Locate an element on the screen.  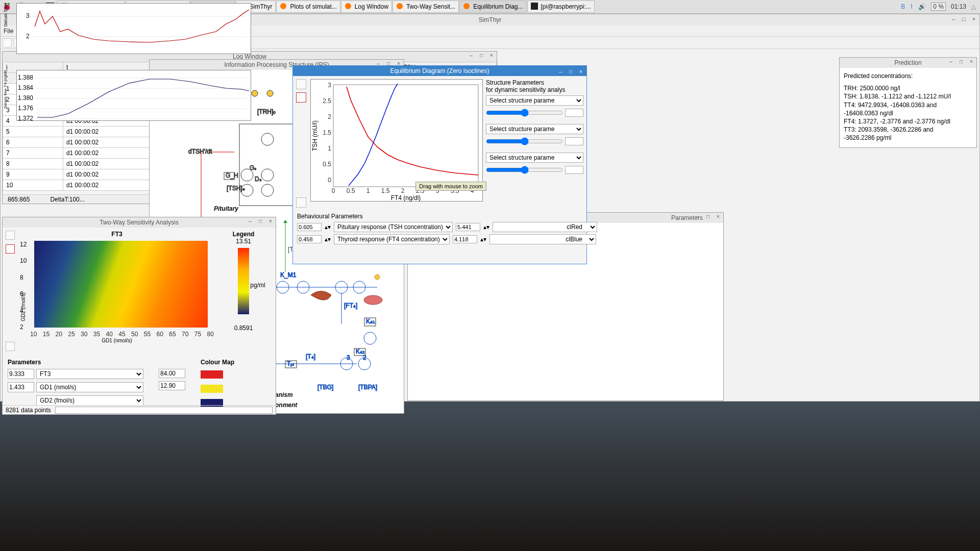
cell: 5 is located at coordinates (33, 132).